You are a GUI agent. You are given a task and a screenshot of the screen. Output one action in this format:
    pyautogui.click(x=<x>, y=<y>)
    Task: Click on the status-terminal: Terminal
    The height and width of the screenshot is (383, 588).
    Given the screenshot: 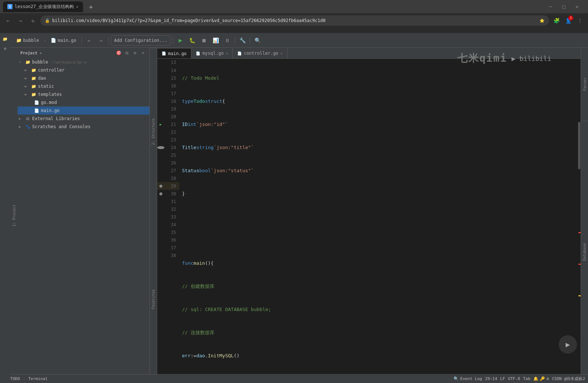 What is the action you would take?
    pyautogui.click(x=38, y=379)
    